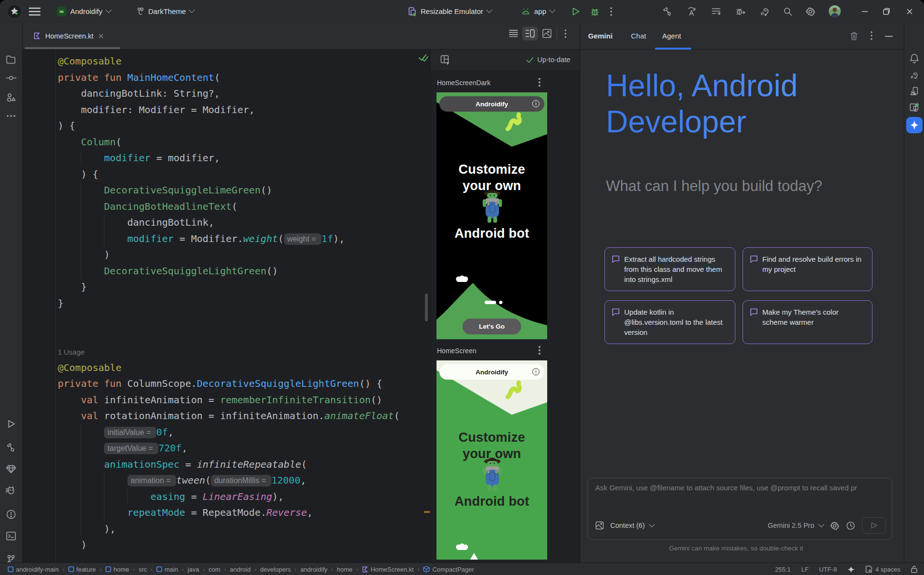  Describe the element at coordinates (424, 58) in the screenshot. I see `inspections-ok-icon` at that location.